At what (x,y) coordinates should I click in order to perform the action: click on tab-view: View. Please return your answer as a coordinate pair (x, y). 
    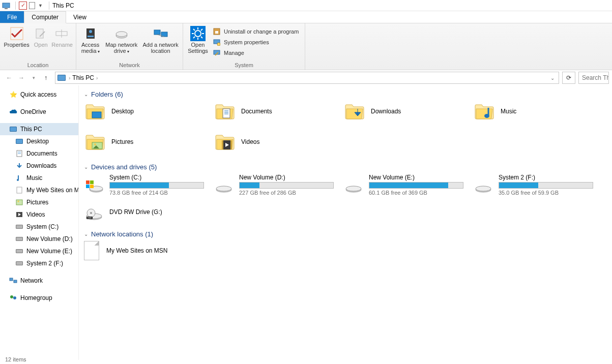
    Looking at the image, I should click on (80, 17).